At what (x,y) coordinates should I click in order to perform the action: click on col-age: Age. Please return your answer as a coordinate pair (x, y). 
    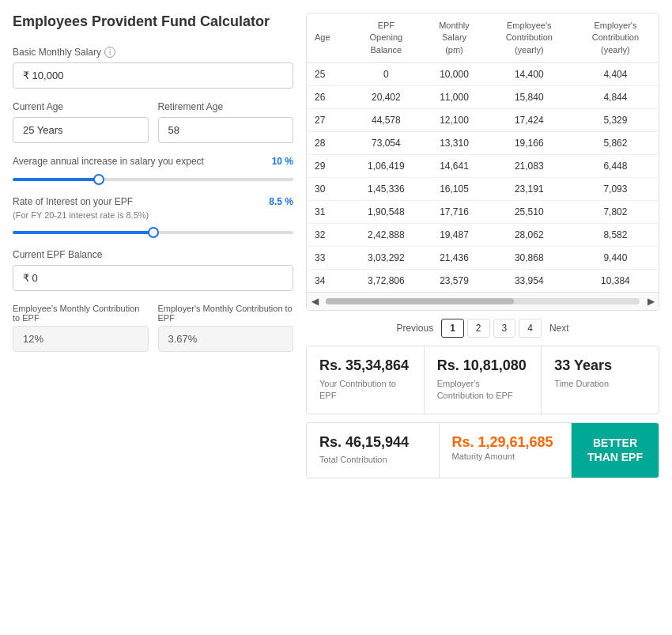
    Looking at the image, I should click on (328, 38).